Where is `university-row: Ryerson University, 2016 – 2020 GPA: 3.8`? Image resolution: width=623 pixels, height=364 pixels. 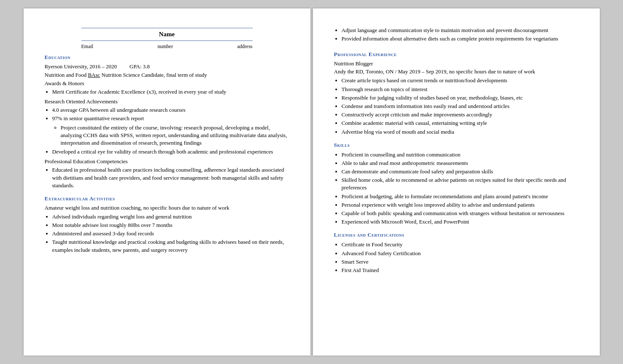 university-row: Ryerson University, 2016 – 2020 GPA: 3.8 is located at coordinates (167, 67).